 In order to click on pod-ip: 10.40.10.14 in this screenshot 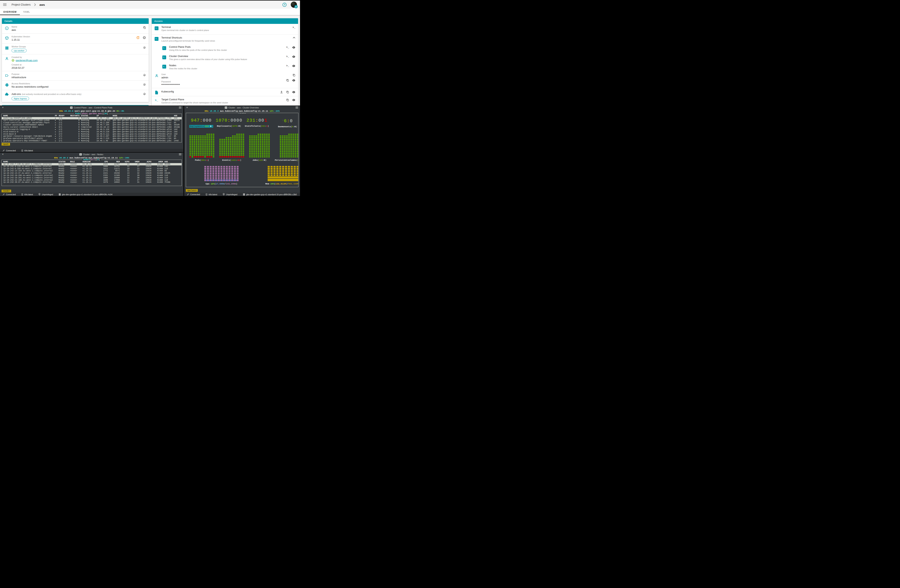, I will do `click(104, 127)`.